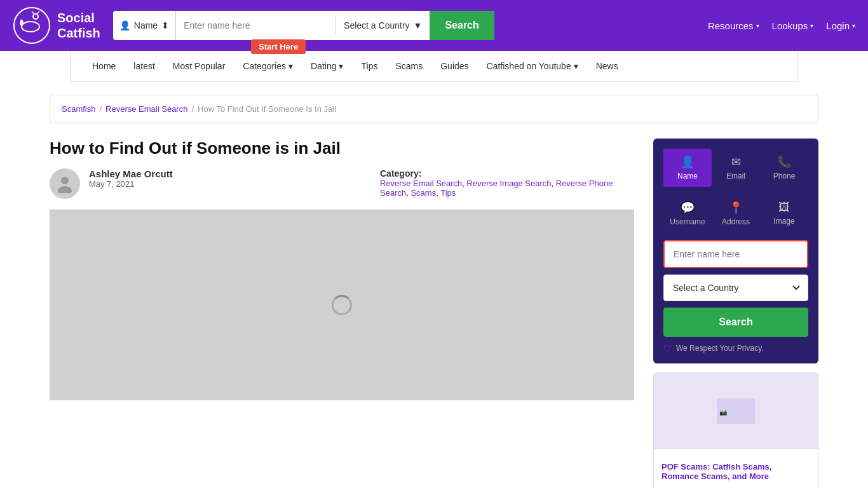 The height and width of the screenshot is (488, 868). I want to click on breadcrumb-reverse-email: Reverse Email Search, so click(146, 109).